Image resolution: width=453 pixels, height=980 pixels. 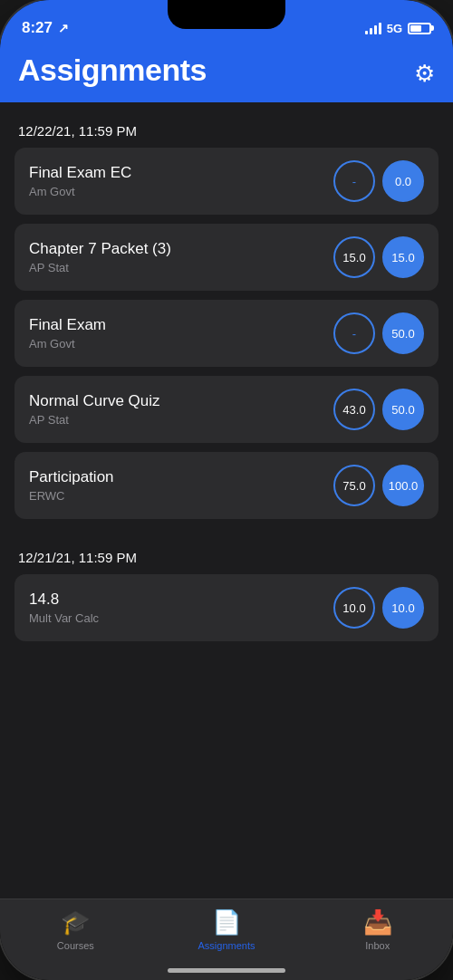 What do you see at coordinates (226, 485) in the screenshot?
I see `assignment-card: Participation ERWC 75.0 100.0` at bounding box center [226, 485].